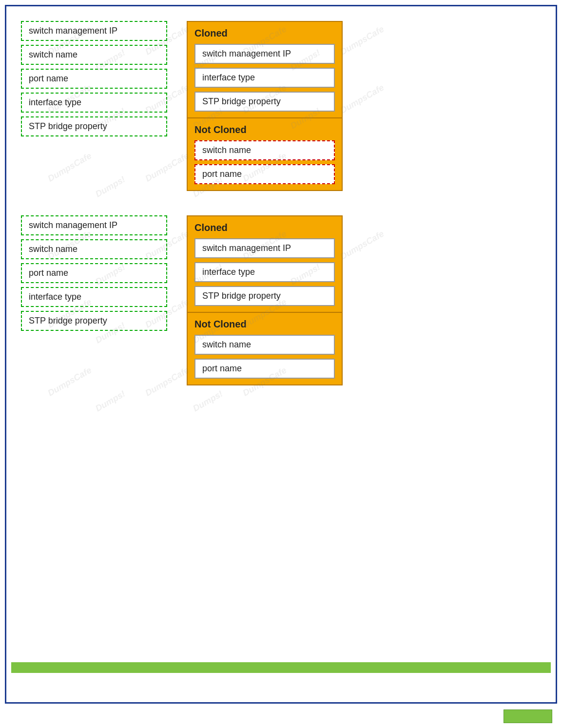 This screenshot has height=728, width=562. What do you see at coordinates (265, 130) in the screenshot?
I see `section1-not-cloned-title: Not Cloned` at bounding box center [265, 130].